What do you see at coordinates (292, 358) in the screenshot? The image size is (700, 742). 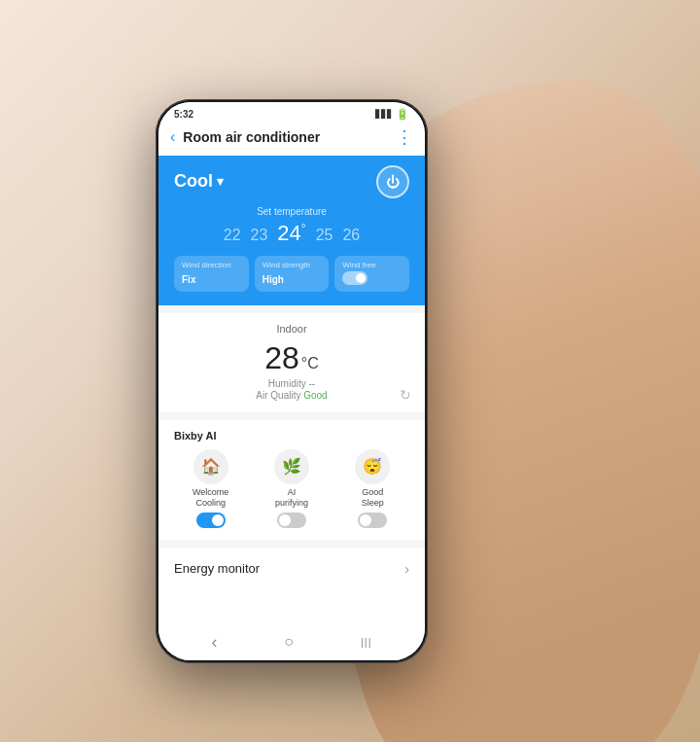 I see `indoor-temperature: 28 °C` at bounding box center [292, 358].